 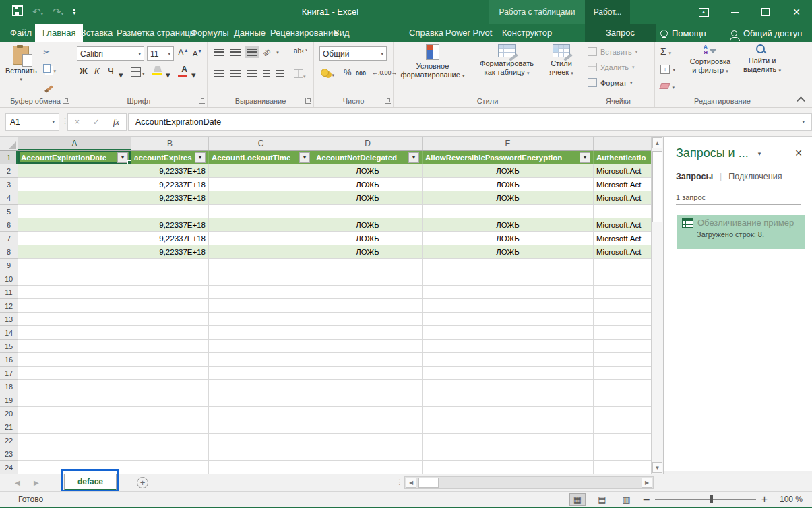 What do you see at coordinates (735, 12) in the screenshot?
I see `minimize-icon` at bounding box center [735, 12].